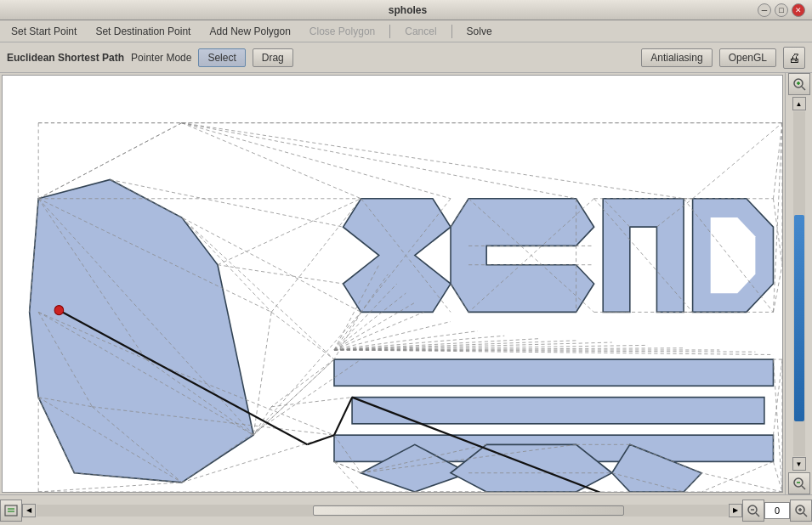  I want to click on title-bar: spholes ─ □ ✕, so click(406, 10).